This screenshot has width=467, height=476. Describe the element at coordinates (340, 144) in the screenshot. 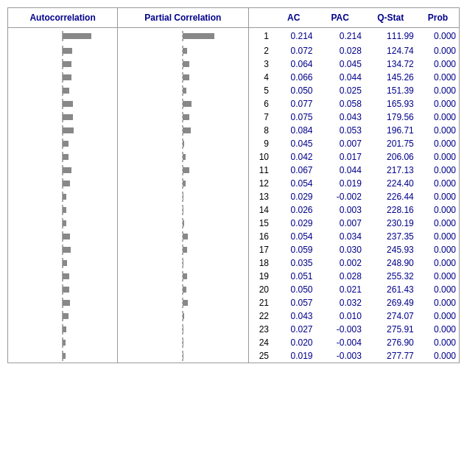

I see `pac-value: 0.007` at that location.